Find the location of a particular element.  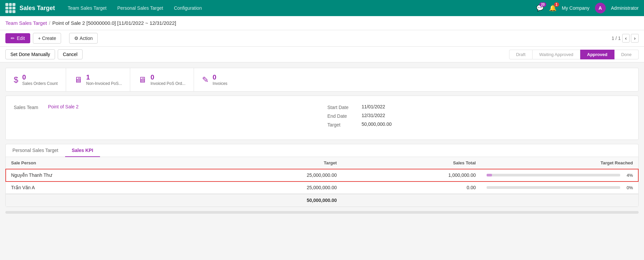

app-grid-icon is located at coordinates (10, 8).